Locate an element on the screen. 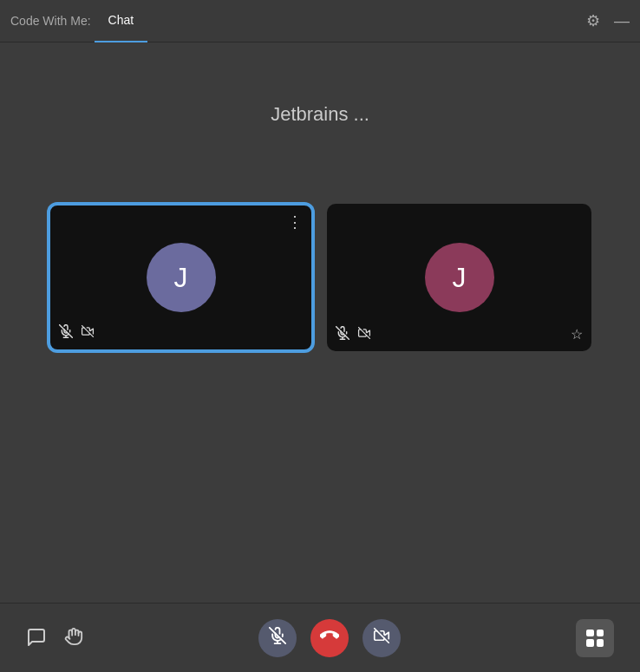 Image resolution: width=640 pixels, height=672 pixels. video-tile-2: J is located at coordinates (460, 277).